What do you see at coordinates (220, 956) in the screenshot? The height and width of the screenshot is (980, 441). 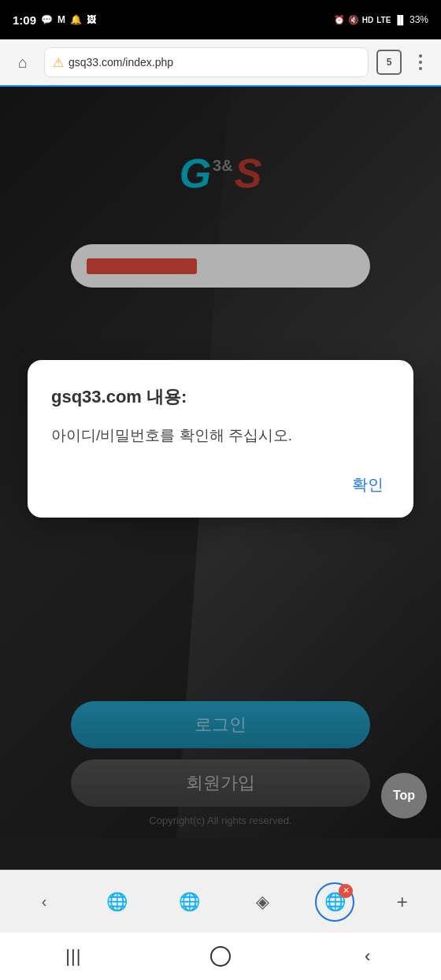 I see `home-circle-icon` at bounding box center [220, 956].